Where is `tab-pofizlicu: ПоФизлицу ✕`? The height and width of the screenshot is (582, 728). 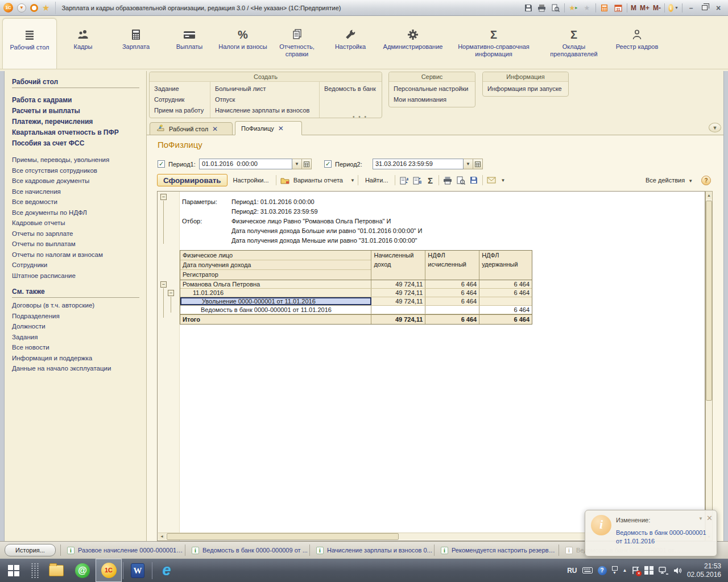 tab-pofizlicu: ПоФизлицу ✕ is located at coordinates (268, 128).